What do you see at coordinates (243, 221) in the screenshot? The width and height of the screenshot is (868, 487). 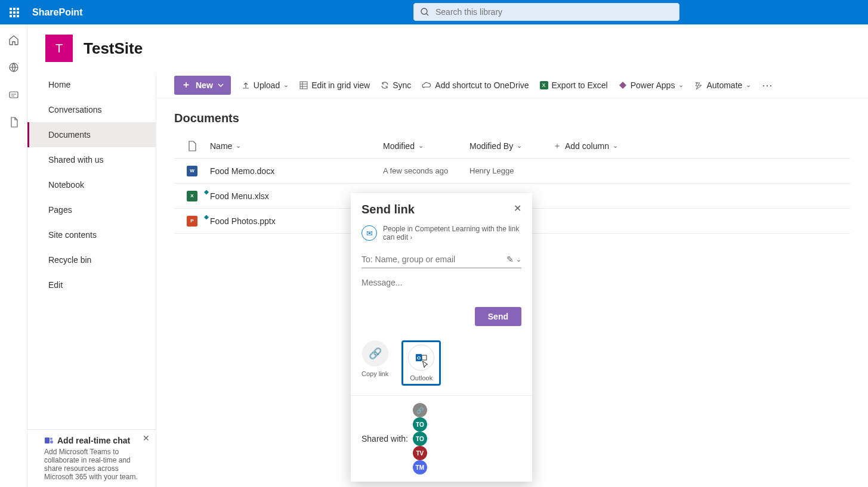 I see `file-name: Food Photos.pptx` at bounding box center [243, 221].